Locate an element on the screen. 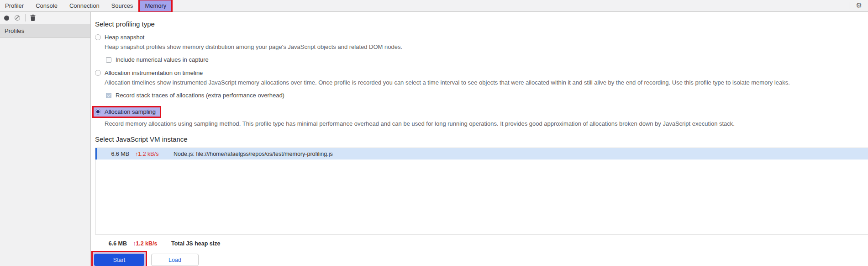 This screenshot has height=266, width=868. vm-heap-size: 6.6 MB is located at coordinates (113, 154).